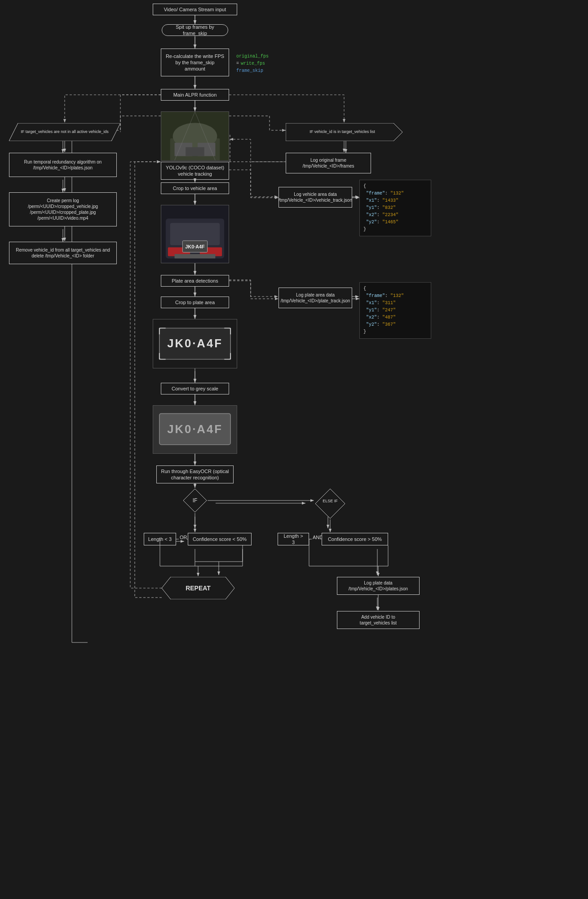 The width and height of the screenshot is (588, 899). Describe the element at coordinates (378, 586) in the screenshot. I see `log-plate-data-label: Log plate data /tmp/Vehicle_<ID>/plates.…` at that location.